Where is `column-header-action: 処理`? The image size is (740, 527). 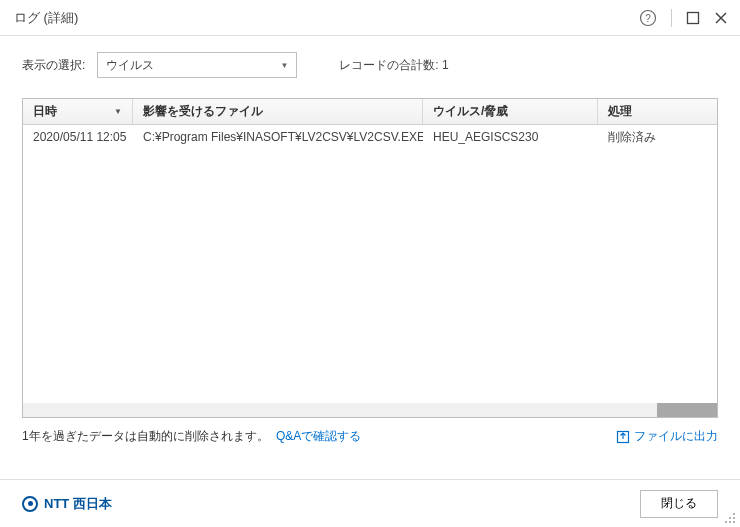
column-header-action: 処理 is located at coordinates (658, 112).